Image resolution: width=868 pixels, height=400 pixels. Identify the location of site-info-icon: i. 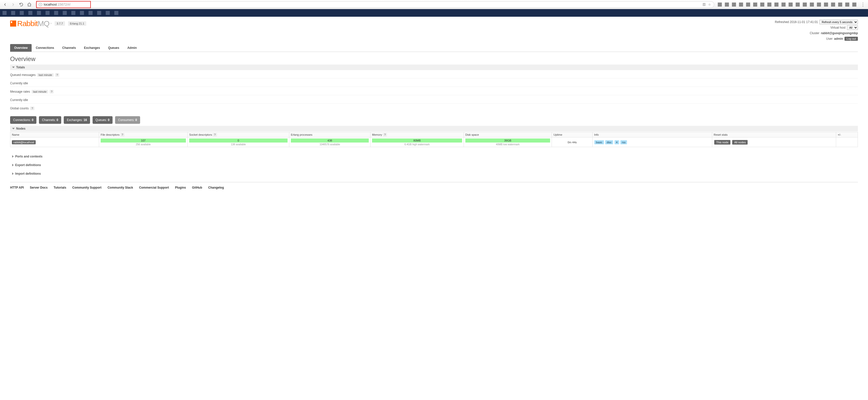
(40, 5).